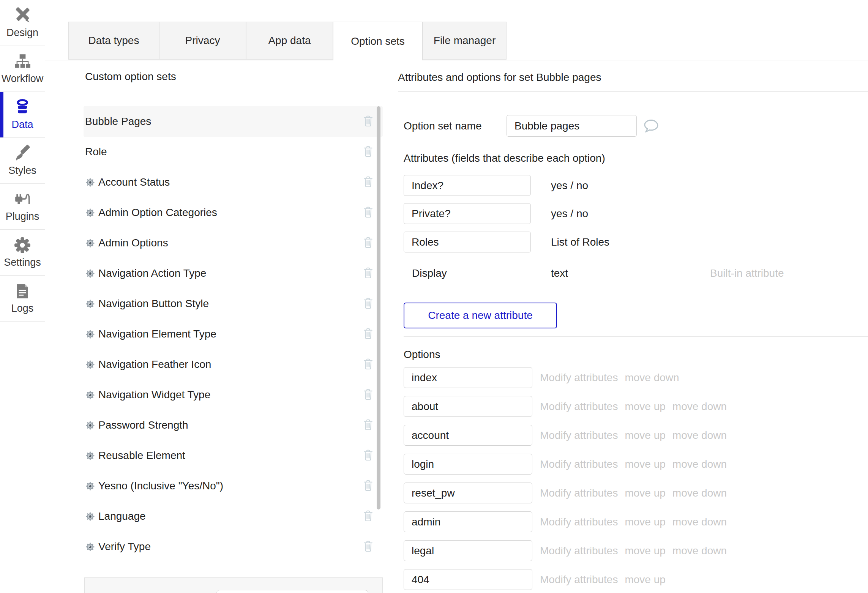 Image resolution: width=868 pixels, height=593 pixels. What do you see at coordinates (633, 91) in the screenshot?
I see `right-heading-rule` at bounding box center [633, 91].